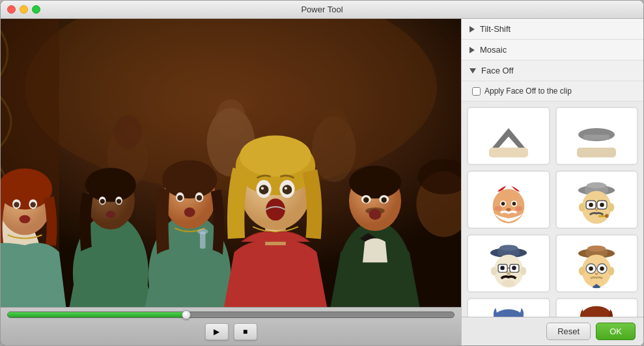 This screenshot has height=346, width=644. Describe the element at coordinates (568, 332) in the screenshot. I see `reset-button: Reset` at that location.